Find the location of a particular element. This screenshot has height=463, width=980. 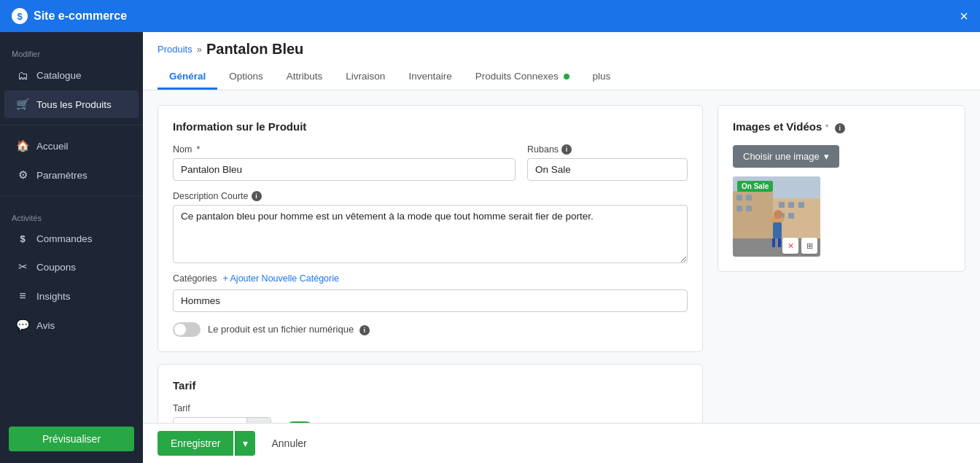

insights-icon: ≡ is located at coordinates (23, 296).